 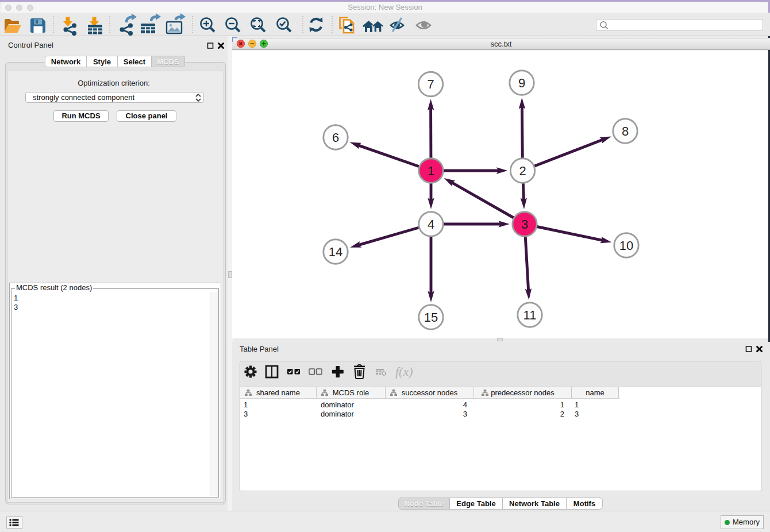 I want to click on svg-text: 8, so click(x=625, y=131).